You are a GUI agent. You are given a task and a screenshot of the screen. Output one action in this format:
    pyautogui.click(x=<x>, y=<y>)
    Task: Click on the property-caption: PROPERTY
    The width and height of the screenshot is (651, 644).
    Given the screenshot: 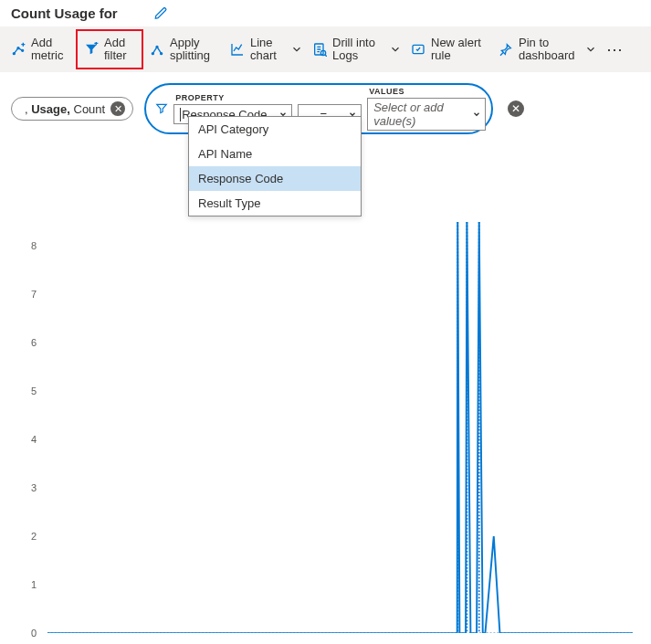 What is the action you would take?
    pyautogui.click(x=233, y=98)
    